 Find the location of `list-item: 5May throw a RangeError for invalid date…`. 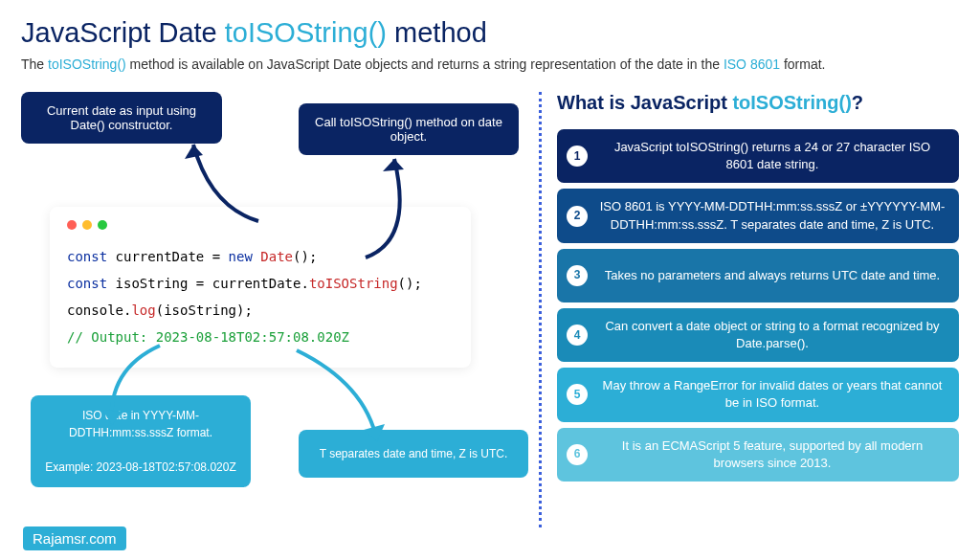

list-item: 5May throw a RangeError for invalid date… is located at coordinates (758, 394).